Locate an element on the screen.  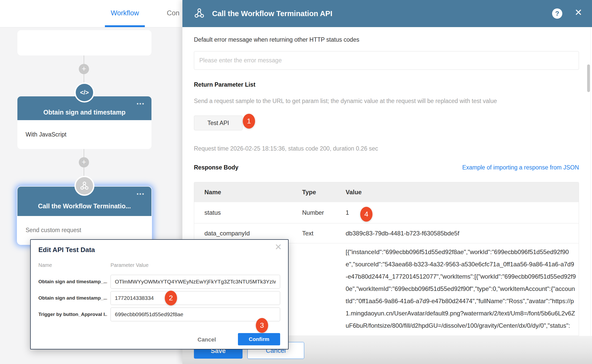
col-type: Type is located at coordinates (324, 192).